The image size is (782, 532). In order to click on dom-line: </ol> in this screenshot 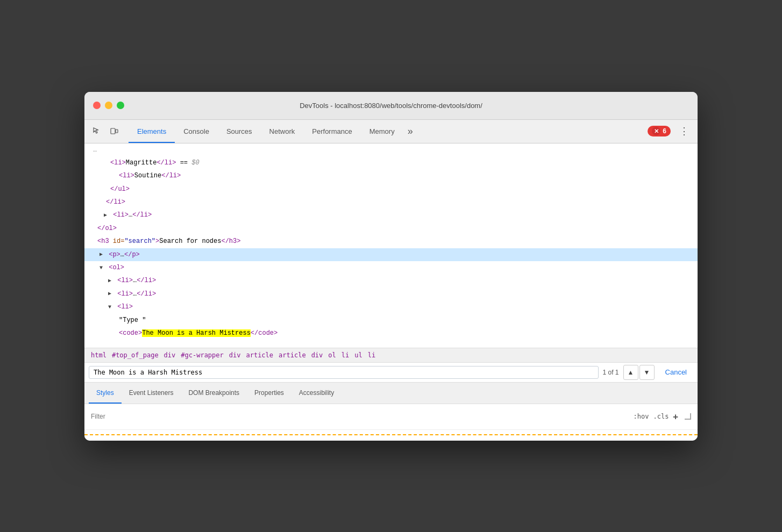, I will do `click(391, 228)`.